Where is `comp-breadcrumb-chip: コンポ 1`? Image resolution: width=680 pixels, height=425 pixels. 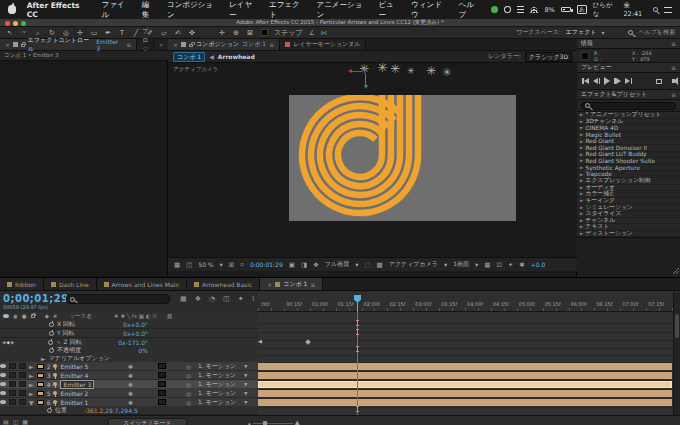 comp-breadcrumb-chip: コンポ 1 is located at coordinates (189, 57).